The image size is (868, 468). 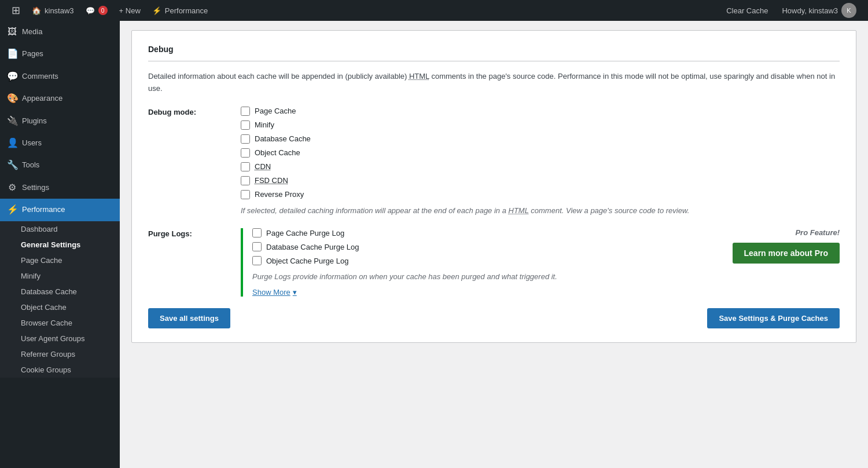 I want to click on purge-database-cache-input, so click(x=257, y=247).